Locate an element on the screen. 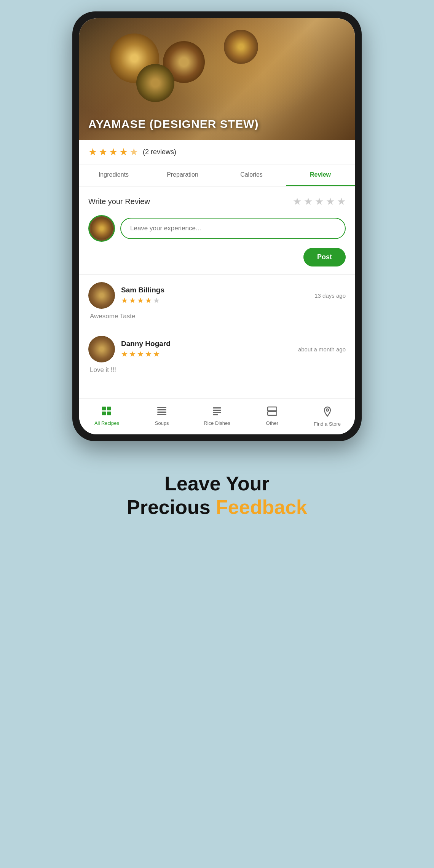  review-item-2: Danny Hogard ★ ★ ★ ★ ★ about a month ago… is located at coordinates (217, 359).